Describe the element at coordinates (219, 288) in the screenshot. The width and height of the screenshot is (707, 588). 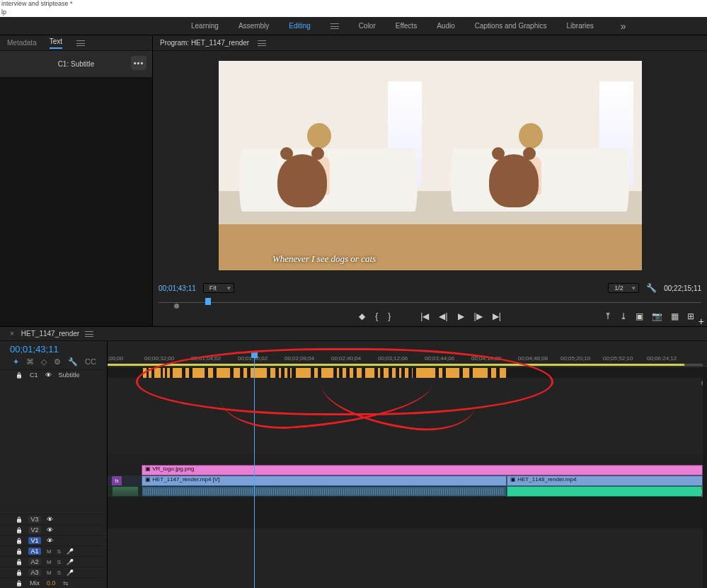
I see `zoom-fit-dropdown: Fit` at that location.